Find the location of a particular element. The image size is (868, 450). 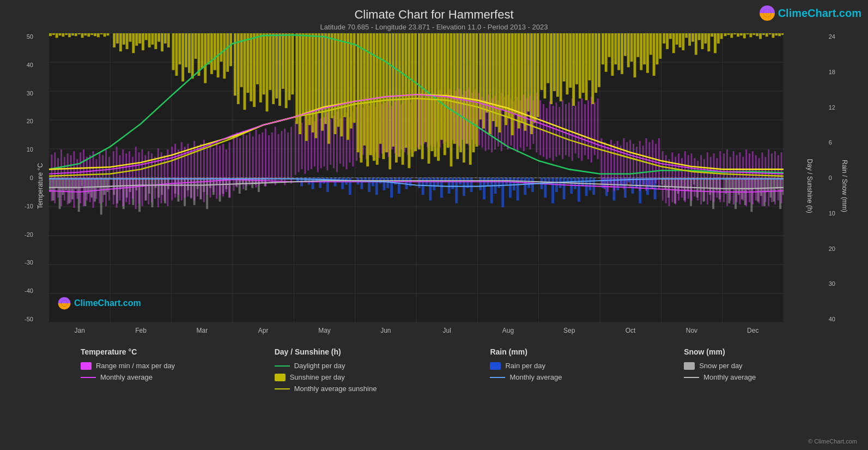

x-label-sep: Sep is located at coordinates (569, 331).